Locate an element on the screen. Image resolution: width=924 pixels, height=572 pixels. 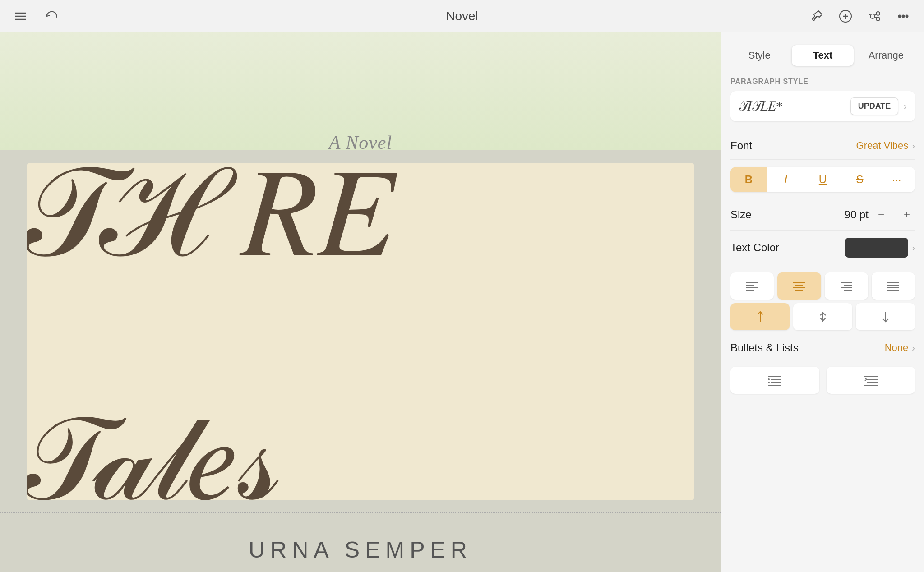
italic-button: I is located at coordinates (786, 180).